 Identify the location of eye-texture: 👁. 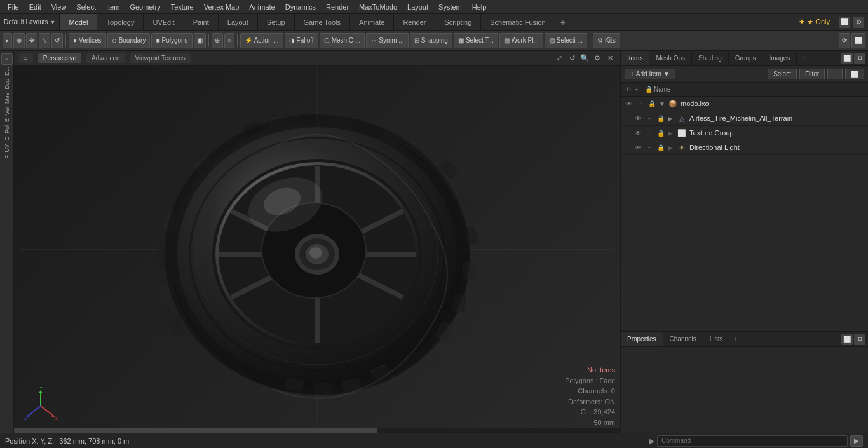
(638, 133).